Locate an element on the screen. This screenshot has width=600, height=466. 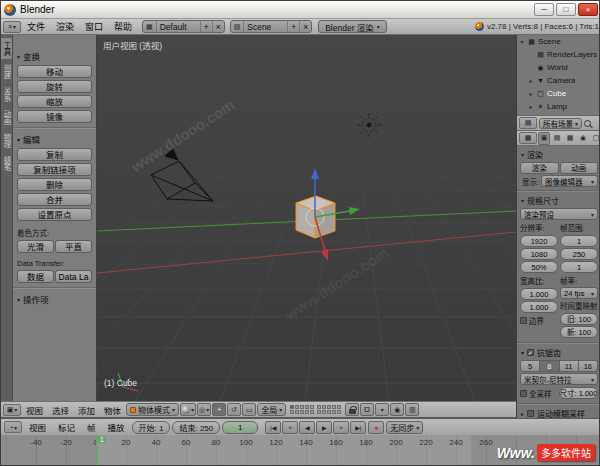
menu-frame: 帧 is located at coordinates (92, 427).